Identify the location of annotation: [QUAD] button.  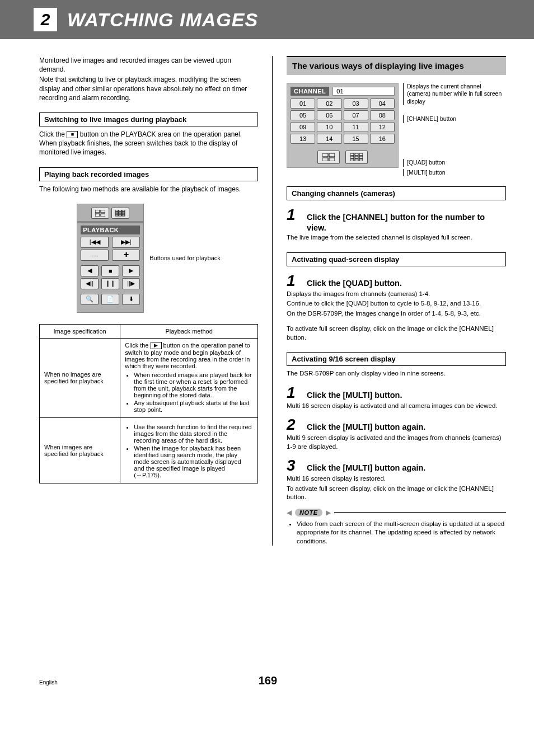
(455, 163).